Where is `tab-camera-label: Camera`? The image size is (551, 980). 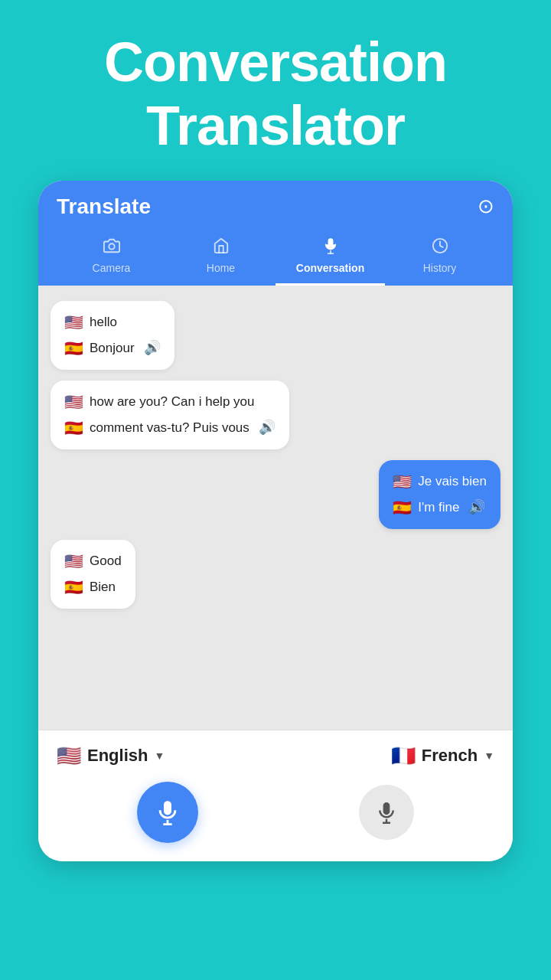 tab-camera-label: Camera is located at coordinates (112, 268).